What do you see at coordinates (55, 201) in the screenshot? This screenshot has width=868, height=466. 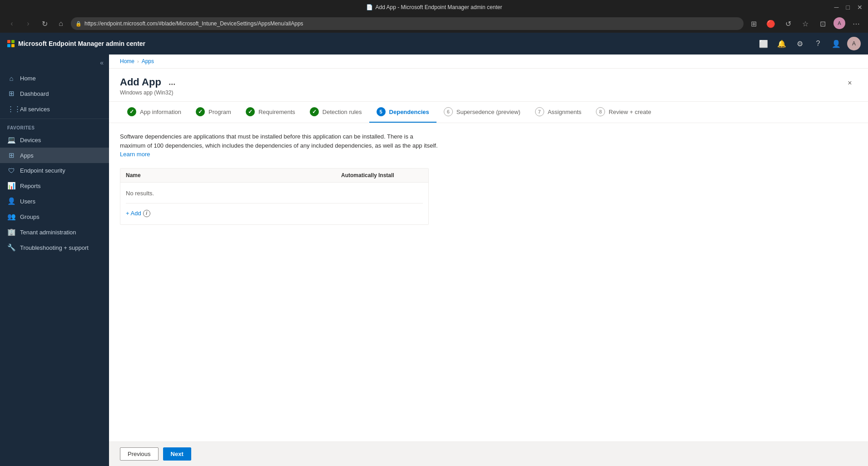 I see `sidebar-item-users: 👤 Users` at bounding box center [55, 201].